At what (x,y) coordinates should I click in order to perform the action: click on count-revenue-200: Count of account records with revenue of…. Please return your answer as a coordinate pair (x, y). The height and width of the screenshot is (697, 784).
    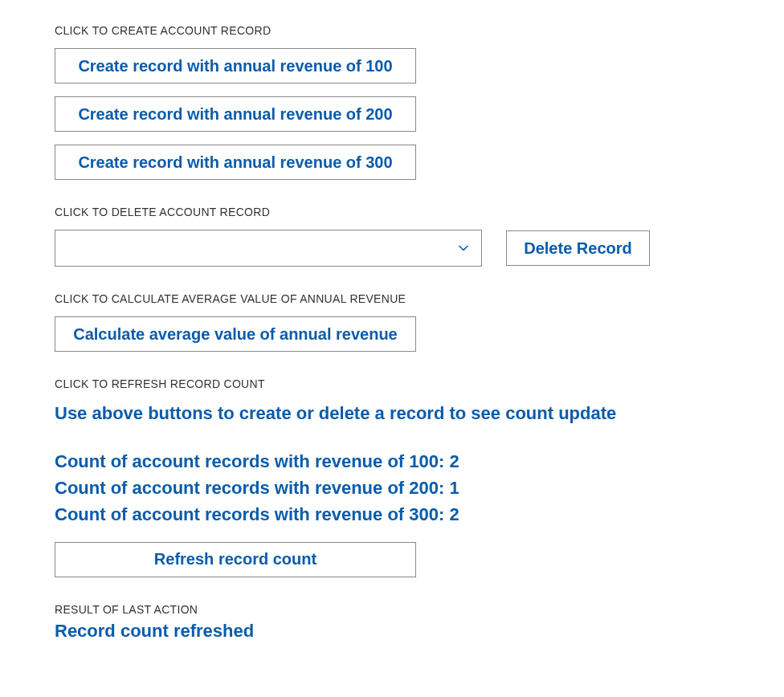
    Looking at the image, I should click on (392, 488).